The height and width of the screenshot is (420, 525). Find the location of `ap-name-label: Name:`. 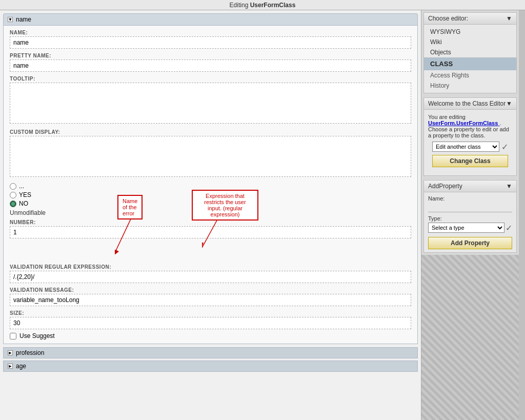

ap-name-label: Name: is located at coordinates (470, 198).